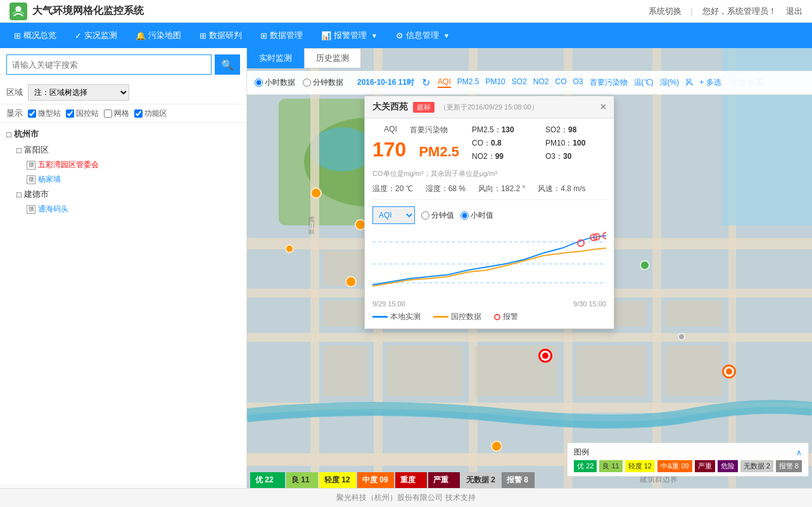  What do you see at coordinates (757, 466) in the screenshot?
I see `legend-nodata: 无数据 2` at bounding box center [757, 466].